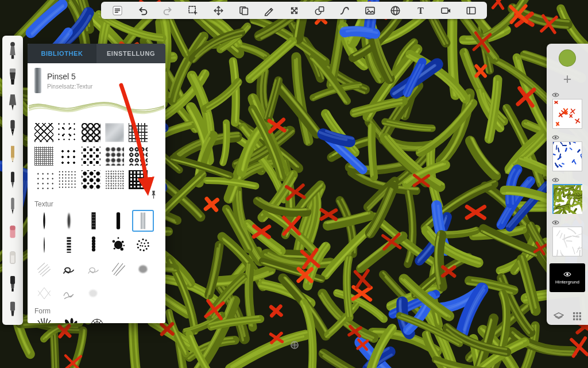 The height and width of the screenshot is (368, 588). I want to click on brush-tool-soft-eraser, so click(13, 232).